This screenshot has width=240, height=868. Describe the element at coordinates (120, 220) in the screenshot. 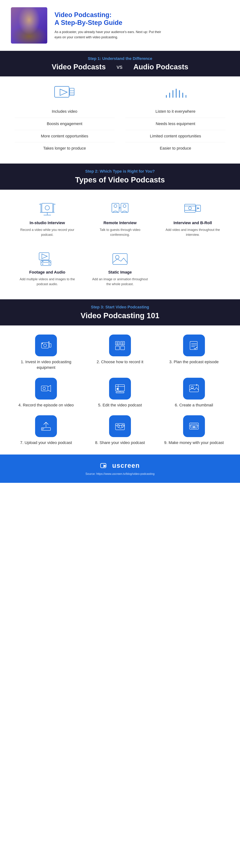

I see `types-top-grid: In-studio Interview Record a video while…` at that location.